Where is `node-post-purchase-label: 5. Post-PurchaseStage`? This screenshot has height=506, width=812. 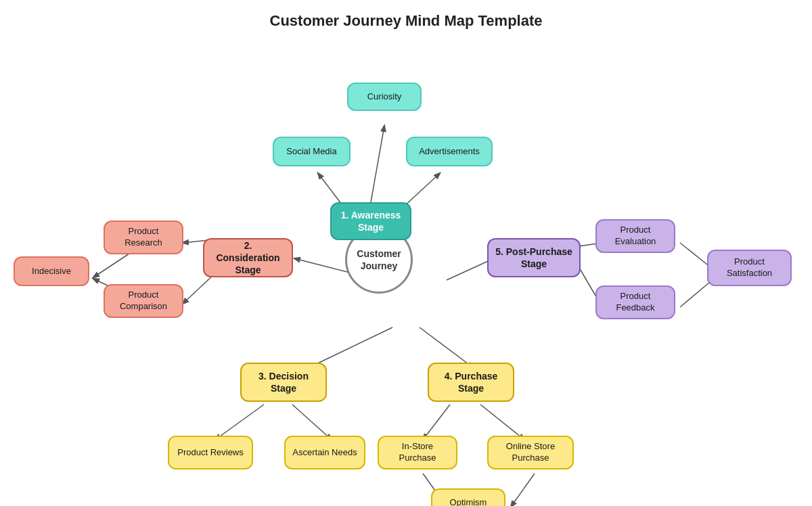 node-post-purchase-label: 5. Post-PurchaseStage is located at coordinates (534, 258).